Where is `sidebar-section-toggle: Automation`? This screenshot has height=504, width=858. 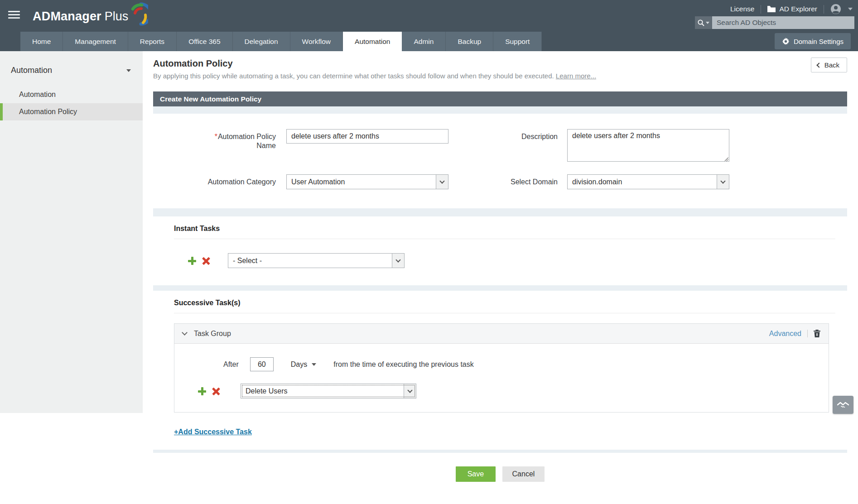 sidebar-section-toggle: Automation is located at coordinates (72, 74).